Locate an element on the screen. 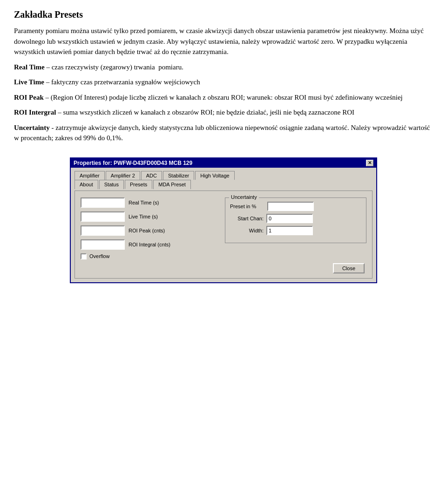 The image size is (447, 504). paragraph-uncertainty: Uncertainty - zatrzymuje akwizycje danyc… is located at coordinates (224, 133).